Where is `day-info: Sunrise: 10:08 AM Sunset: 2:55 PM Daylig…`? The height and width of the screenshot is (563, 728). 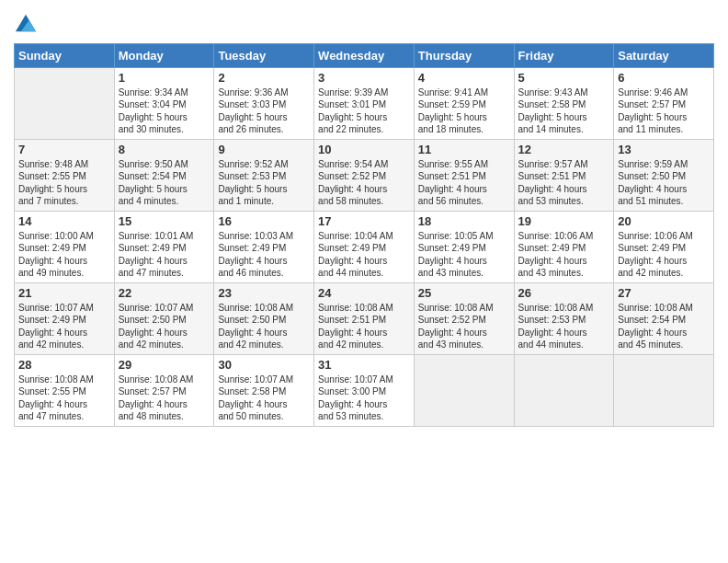
day-info: Sunrise: 10:08 AM Sunset: 2:55 PM Daylig… is located at coordinates (64, 398).